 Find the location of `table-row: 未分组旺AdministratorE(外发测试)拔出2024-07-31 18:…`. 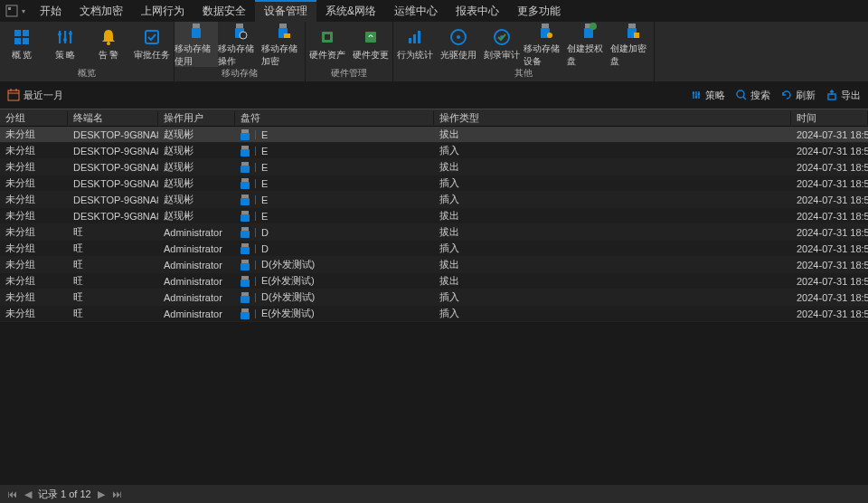

table-row: 未分组旺AdministratorE(外发测试)拔出2024-07-31 18:… is located at coordinates (434, 281).